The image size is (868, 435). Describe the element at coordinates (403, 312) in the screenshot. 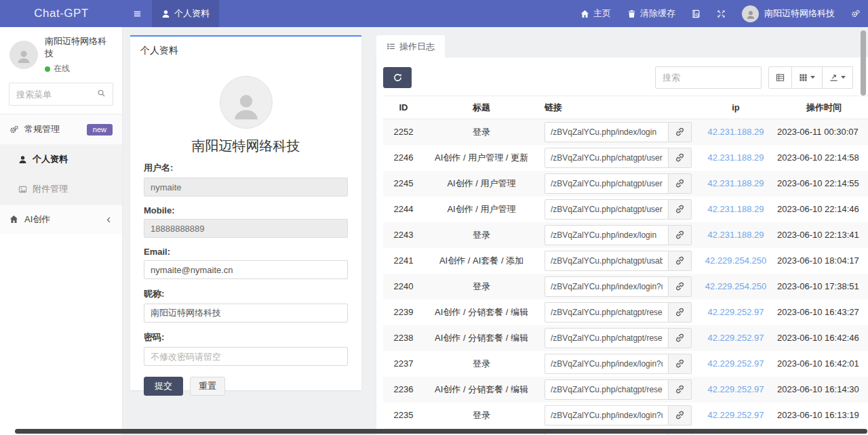

I see `log-id-cell: 2239` at that location.